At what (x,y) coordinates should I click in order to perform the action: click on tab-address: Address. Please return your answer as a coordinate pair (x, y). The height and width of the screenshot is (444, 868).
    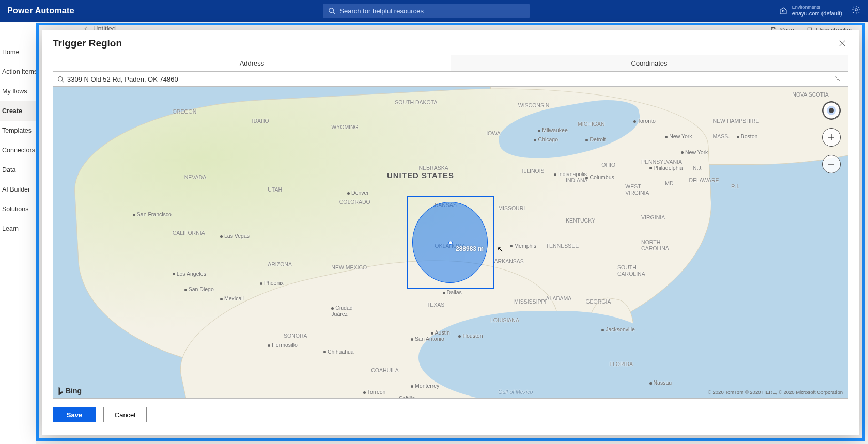
    Looking at the image, I should click on (252, 63).